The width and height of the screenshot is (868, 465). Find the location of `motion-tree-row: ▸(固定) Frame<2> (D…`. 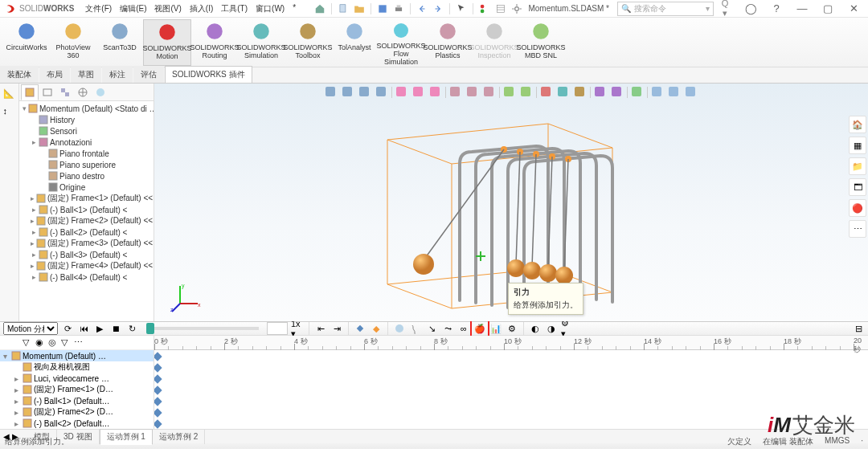

motion-tree-row: ▸(固定) Frame<2> (D… is located at coordinates (77, 412).